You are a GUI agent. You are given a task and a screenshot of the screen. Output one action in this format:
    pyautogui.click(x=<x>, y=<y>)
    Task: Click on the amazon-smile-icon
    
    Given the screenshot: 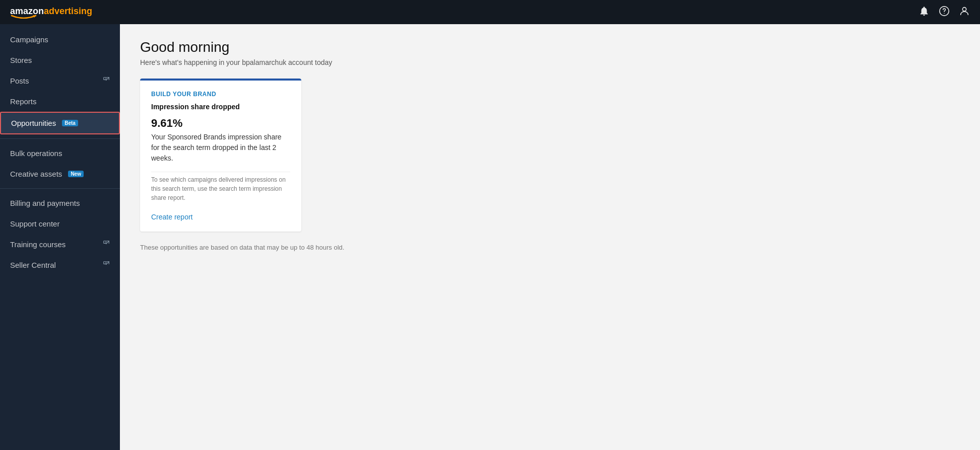 What is the action you would take?
    pyautogui.click(x=24, y=17)
    